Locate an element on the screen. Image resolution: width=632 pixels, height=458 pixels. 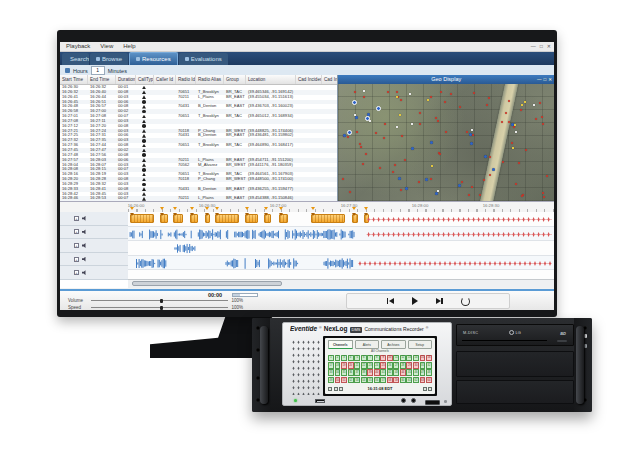
play-button is located at coordinates (415, 301).